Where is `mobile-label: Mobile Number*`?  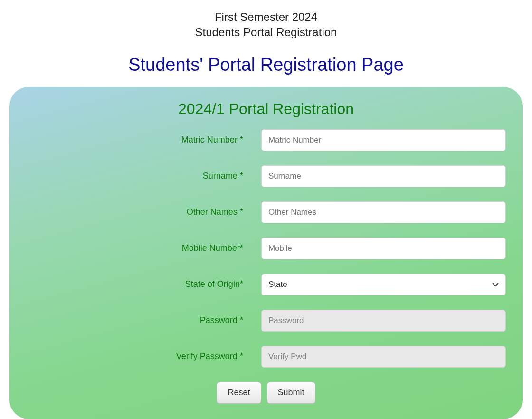
mobile-label: Mobile Number* is located at coordinates (143, 248).